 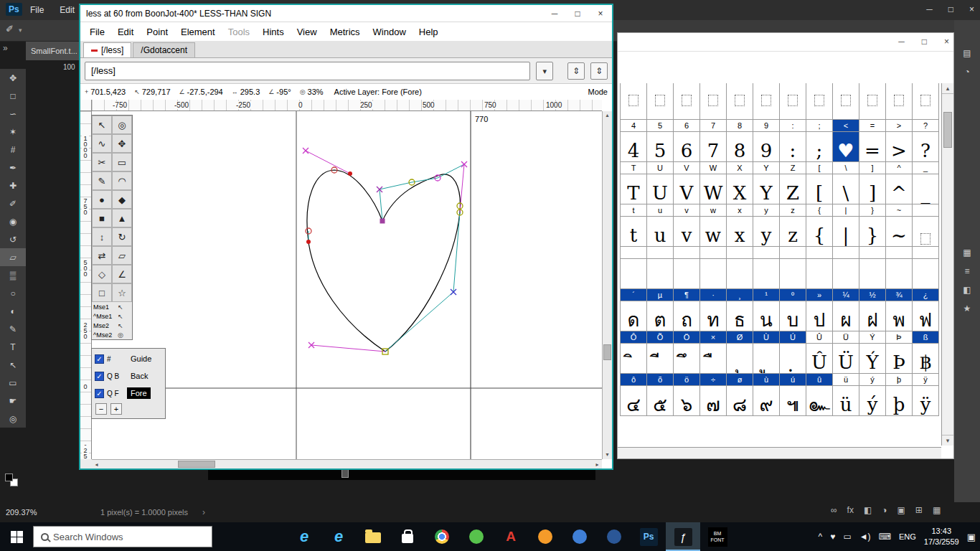 I want to click on glyph-label-cell: Ö, so click(x=687, y=337).